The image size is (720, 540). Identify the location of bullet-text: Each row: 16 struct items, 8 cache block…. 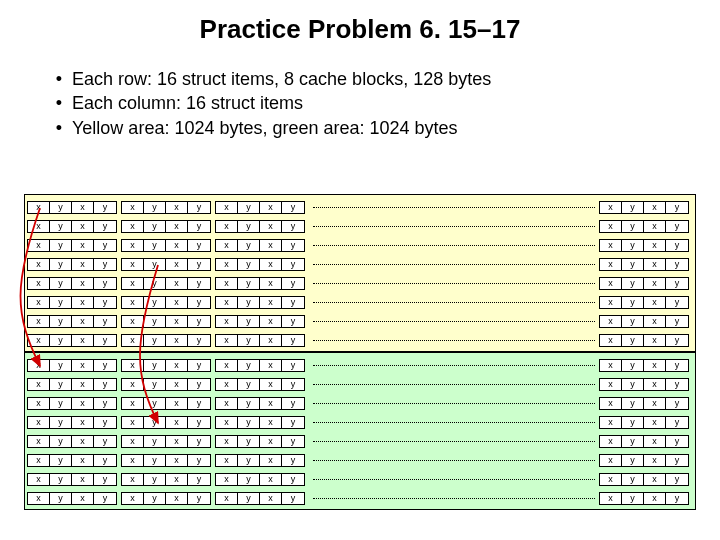
(282, 79).